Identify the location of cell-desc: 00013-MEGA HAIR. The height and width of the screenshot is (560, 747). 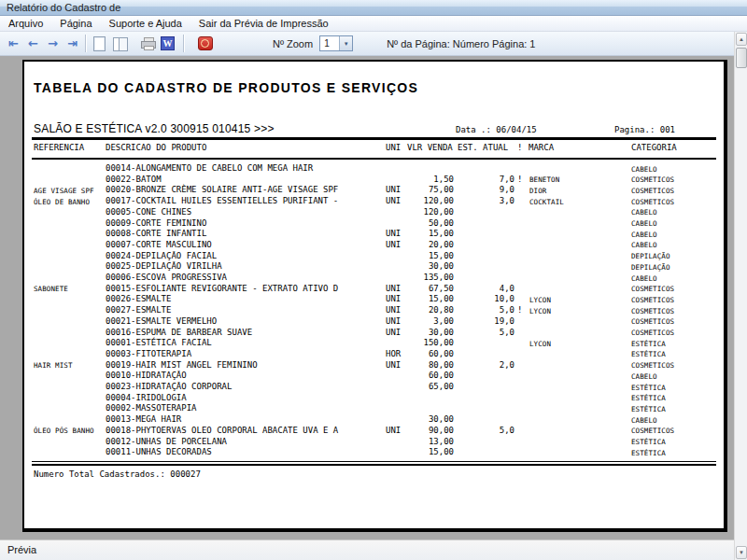
(144, 419).